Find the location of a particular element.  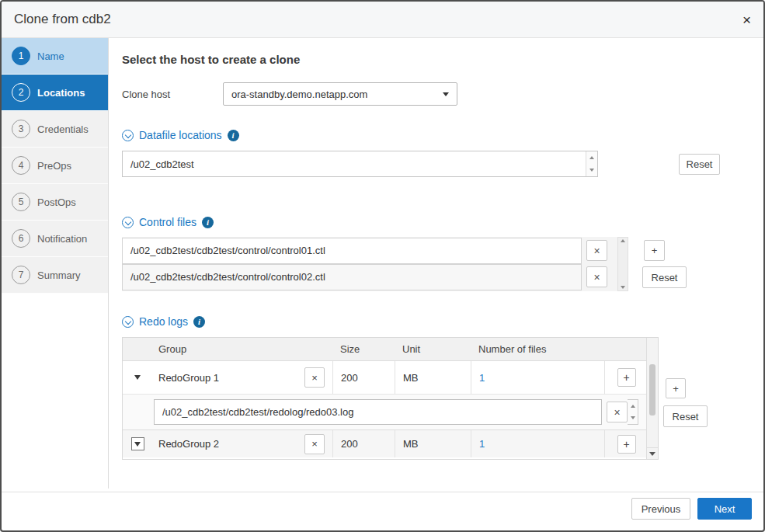

next-button: Next is located at coordinates (725, 509).